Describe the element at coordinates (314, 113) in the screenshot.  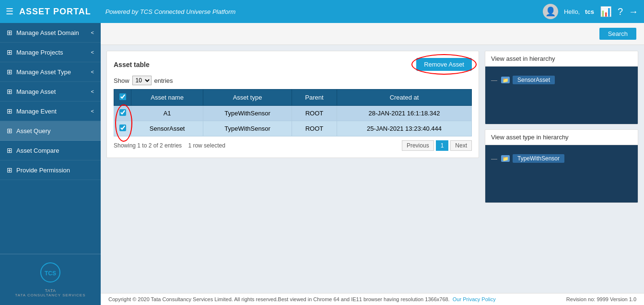
I see `row1-parent: ROOT` at that location.